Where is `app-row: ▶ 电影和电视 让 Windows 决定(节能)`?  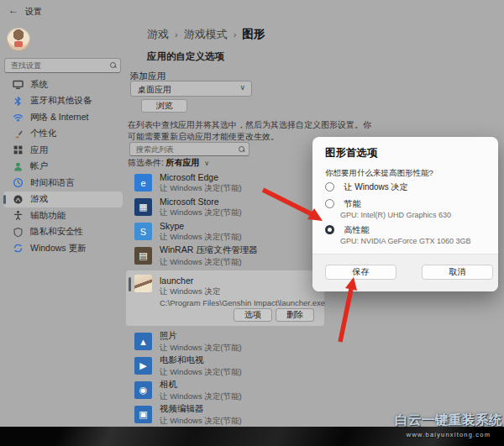 app-row: ▶ 电影和电视 让 Windows 决定(节能) is located at coordinates (231, 366).